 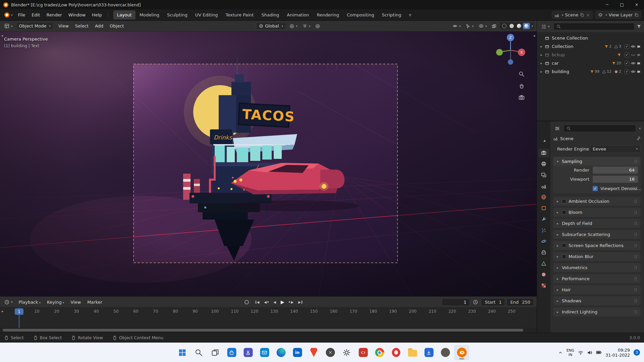 What do you see at coordinates (9, 26) in the screenshot?
I see `editor-type-button: ▾` at bounding box center [9, 26].